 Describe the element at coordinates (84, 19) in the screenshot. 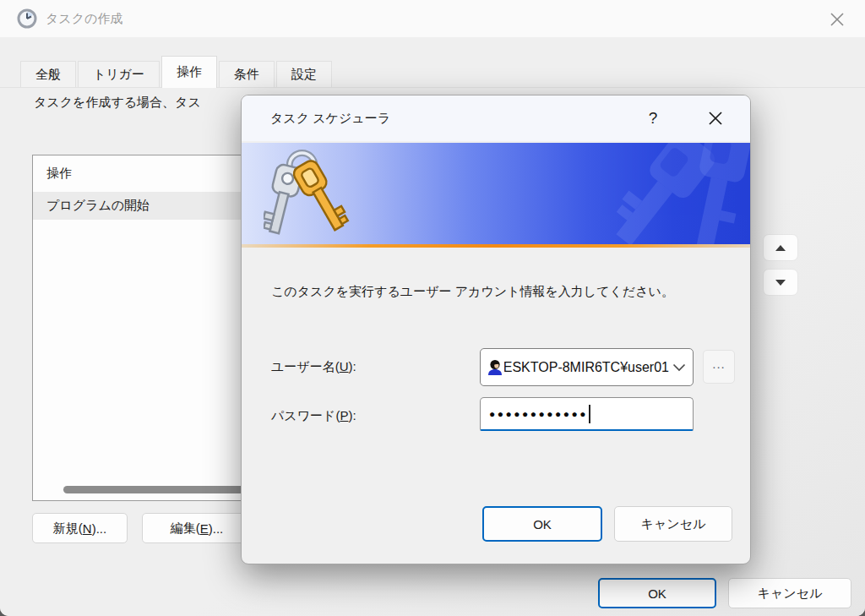

I see `window-title: タスクの作成` at that location.